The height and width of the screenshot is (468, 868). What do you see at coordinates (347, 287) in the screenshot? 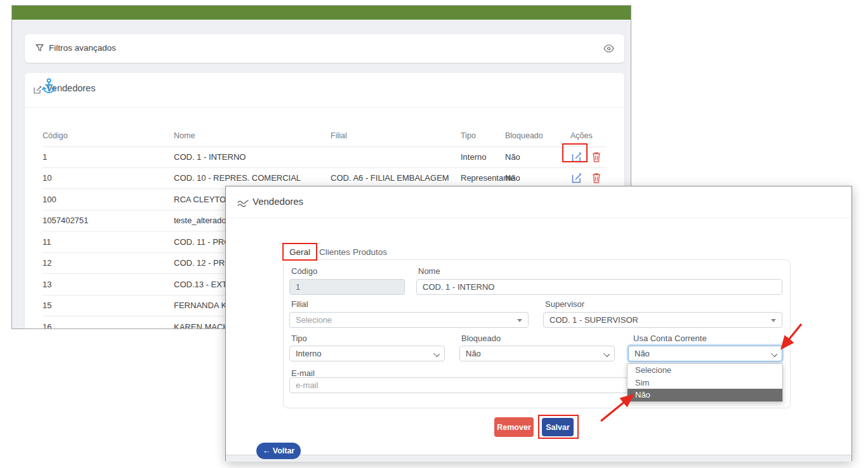
I see `codigo-input` at bounding box center [347, 287].